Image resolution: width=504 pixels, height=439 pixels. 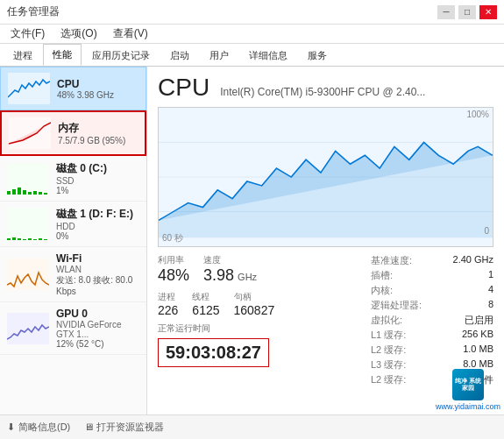 What do you see at coordinates (11, 428) in the screenshot?
I see `summary-icon: ⬇` at bounding box center [11, 428].